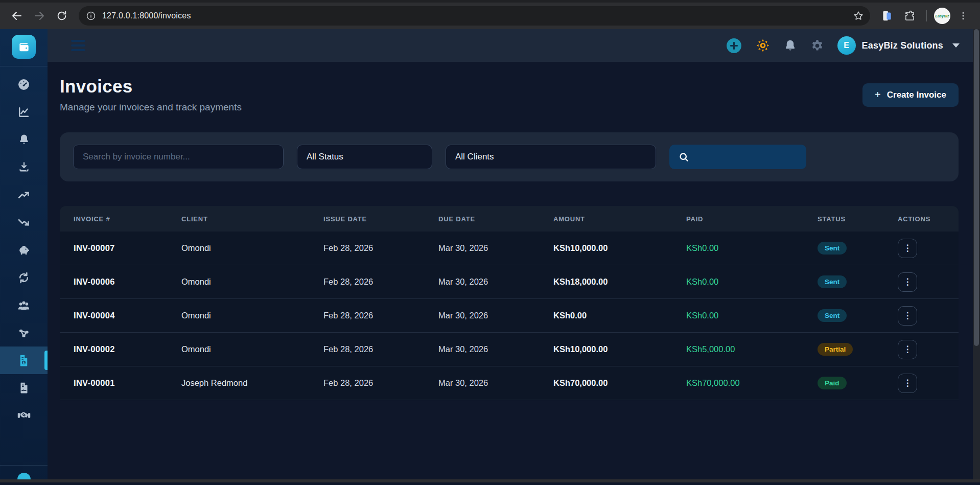 The height and width of the screenshot is (485, 980). I want to click on sidebar-item-expenses-trend, so click(24, 222).